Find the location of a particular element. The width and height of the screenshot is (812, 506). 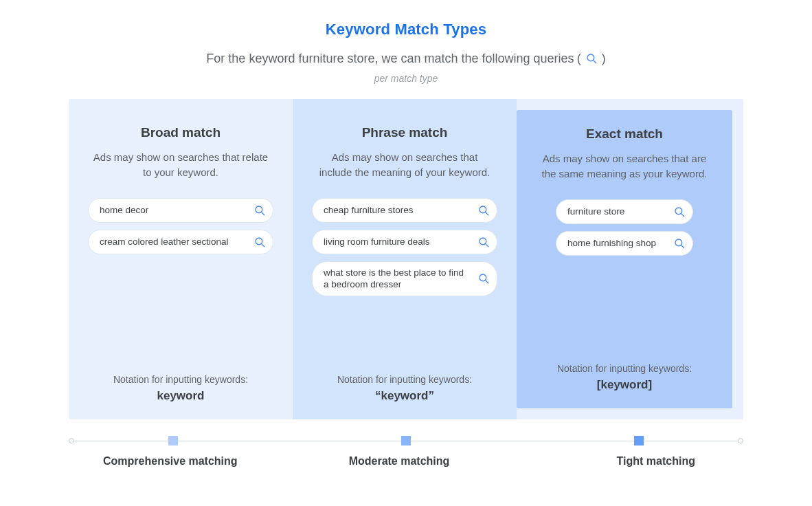

query-text: what store is the best place to find a b… is located at coordinates (396, 279).